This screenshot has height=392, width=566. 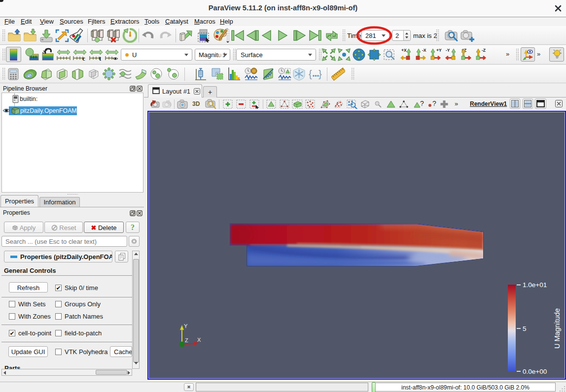 What do you see at coordinates (534, 371) in the screenshot?
I see `svg-text: 0.0e+00` at bounding box center [534, 371].